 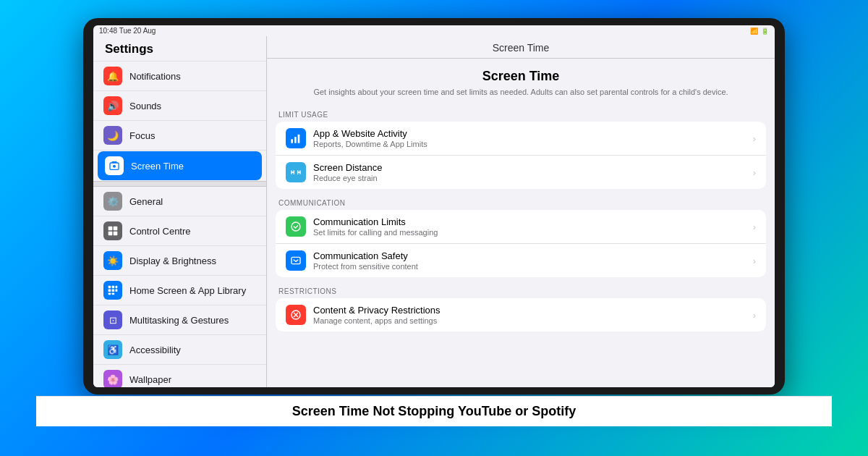 I want to click on content-privacy-text: Content & Privacy Restrictions Manage co…, so click(x=529, y=315).